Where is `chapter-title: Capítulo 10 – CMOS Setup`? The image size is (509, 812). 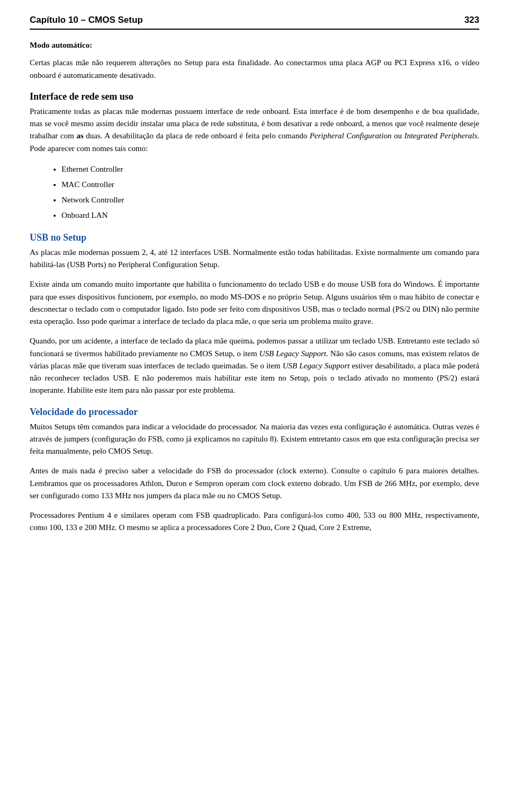
chapter-title: Capítulo 10 – CMOS Setup is located at coordinates (86, 20).